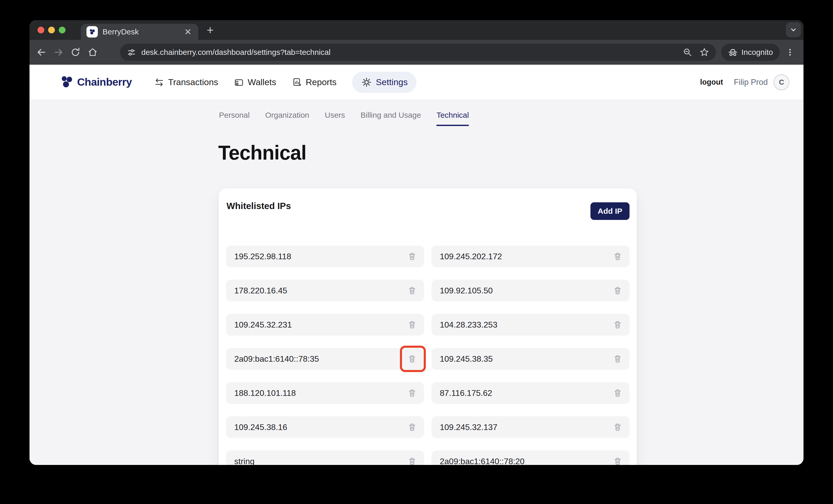 The height and width of the screenshot is (504, 833). What do you see at coordinates (92, 32) in the screenshot?
I see `berrydesk-favicon-icon` at bounding box center [92, 32].